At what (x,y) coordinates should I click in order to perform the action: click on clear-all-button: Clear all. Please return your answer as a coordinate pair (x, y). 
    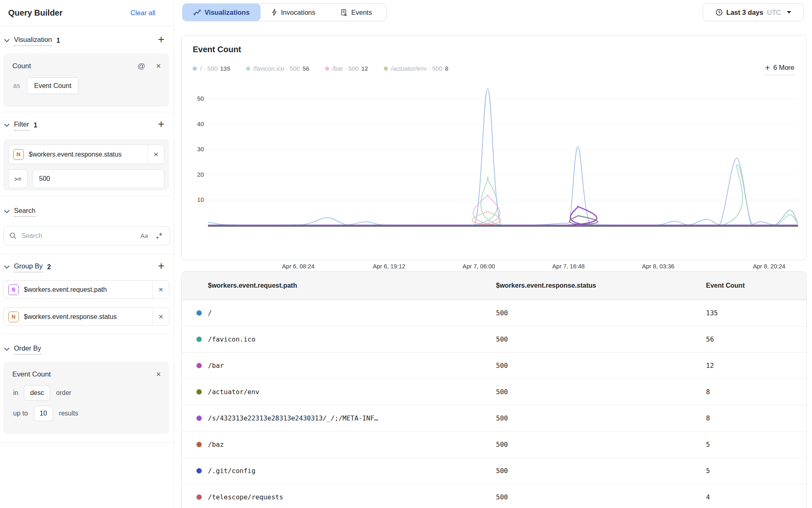
    Looking at the image, I should click on (143, 13).